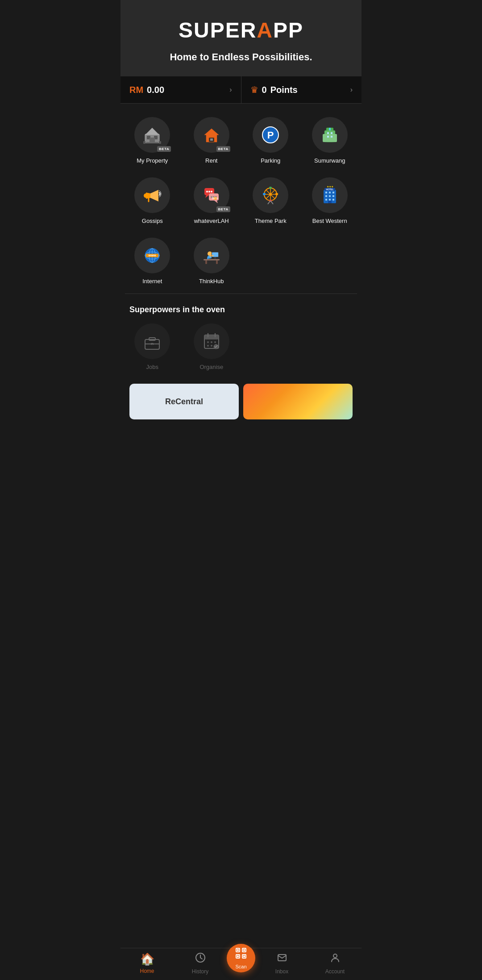 The height and width of the screenshot is (980, 482). I want to click on internet-icon-circle: WWW, so click(152, 255).